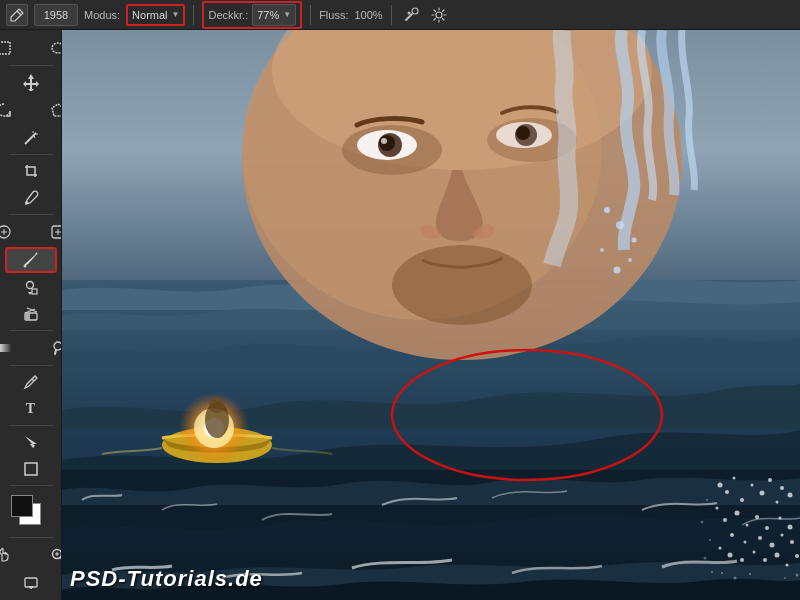 The height and width of the screenshot is (600, 800). Describe the element at coordinates (31, 583) in the screenshot. I see `screen-mode-icon` at that location.